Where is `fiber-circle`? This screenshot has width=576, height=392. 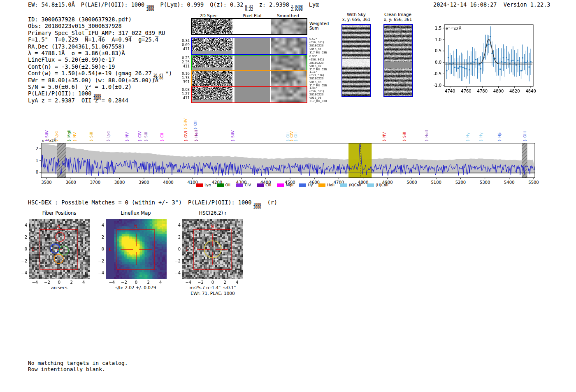
fiber-circle is located at coordinates (55, 248).